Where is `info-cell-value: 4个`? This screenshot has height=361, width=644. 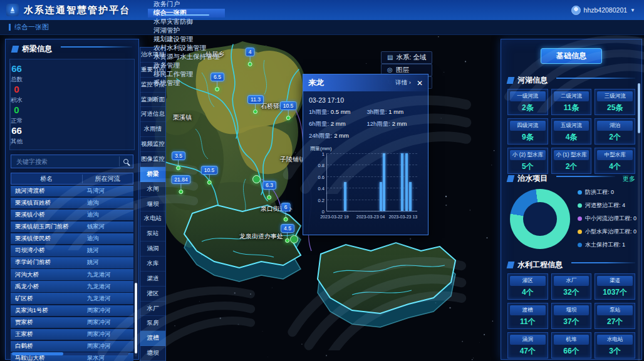 info-cell-value: 4个 is located at coordinates (527, 293).